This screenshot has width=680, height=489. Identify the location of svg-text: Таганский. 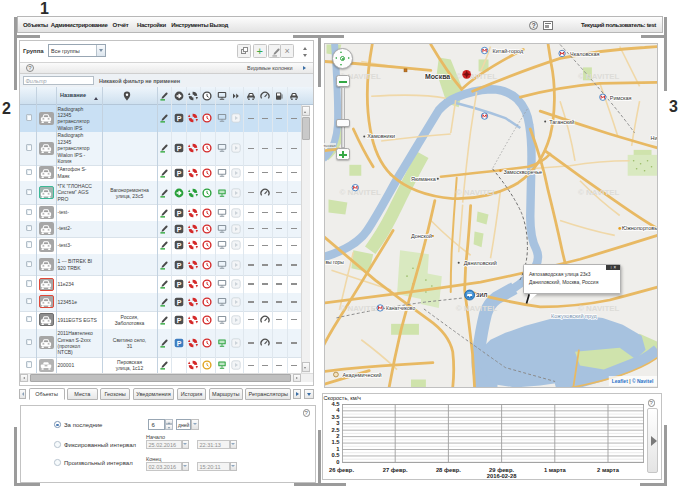
(562, 121).